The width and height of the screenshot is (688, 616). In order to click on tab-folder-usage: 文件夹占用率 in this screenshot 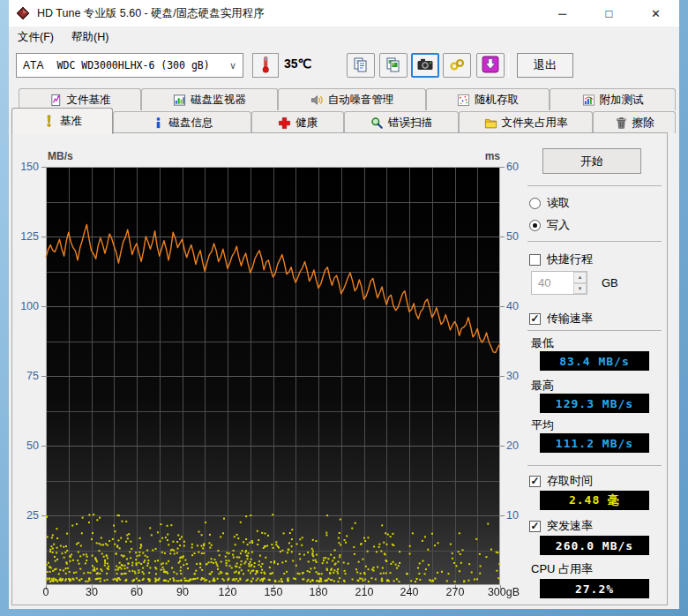, I will do `click(526, 122)`.